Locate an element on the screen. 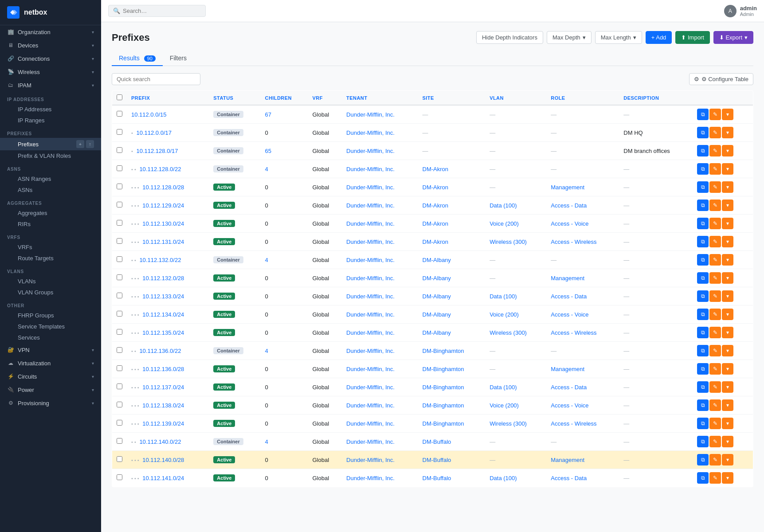 This screenshot has height=532, width=764. global-search-box: 🔍 is located at coordinates (157, 11).